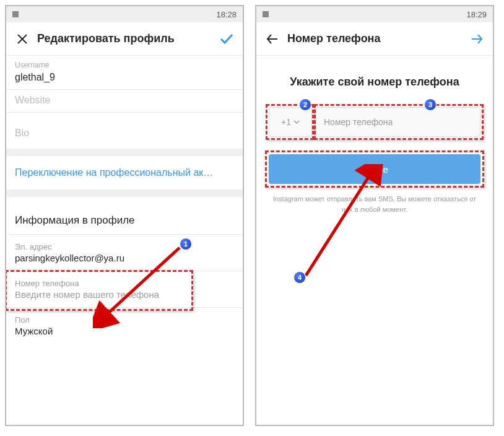 The width and height of the screenshot is (504, 436). I want to click on gender-label: Пол, so click(124, 320).